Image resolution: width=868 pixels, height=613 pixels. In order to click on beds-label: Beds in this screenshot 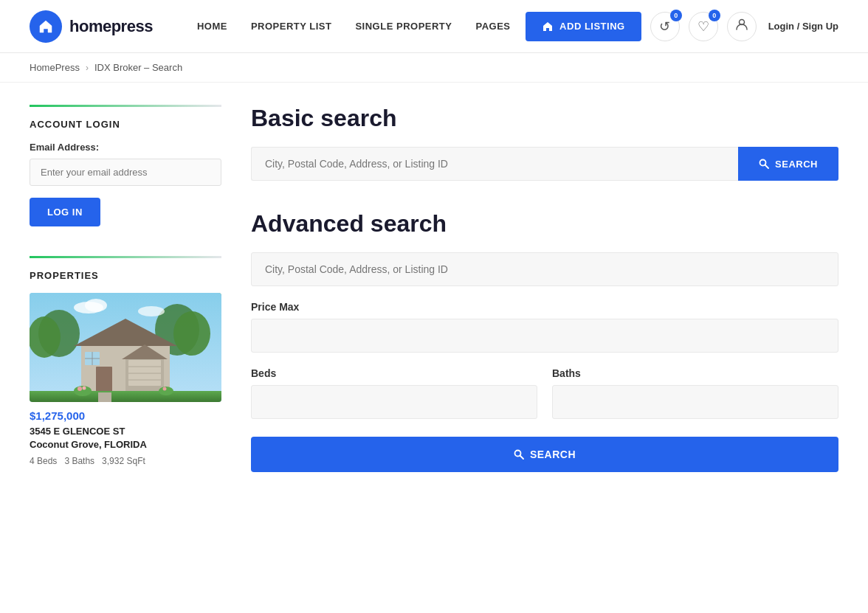, I will do `click(394, 373)`.